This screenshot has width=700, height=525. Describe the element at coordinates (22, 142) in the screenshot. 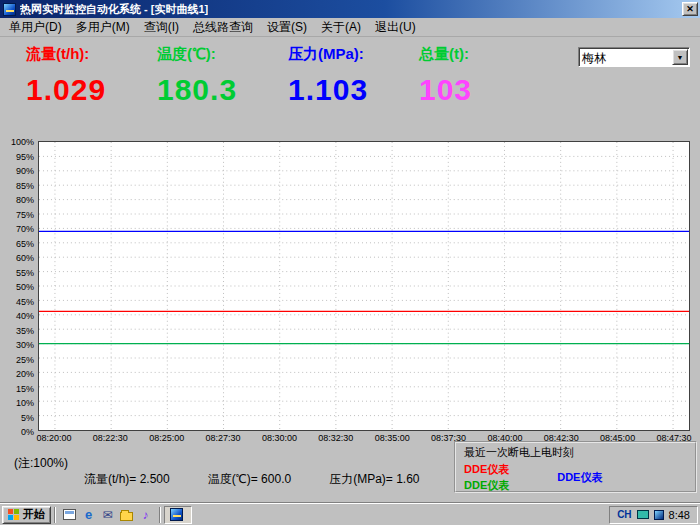

I see `y-tick-label: 100%` at that location.